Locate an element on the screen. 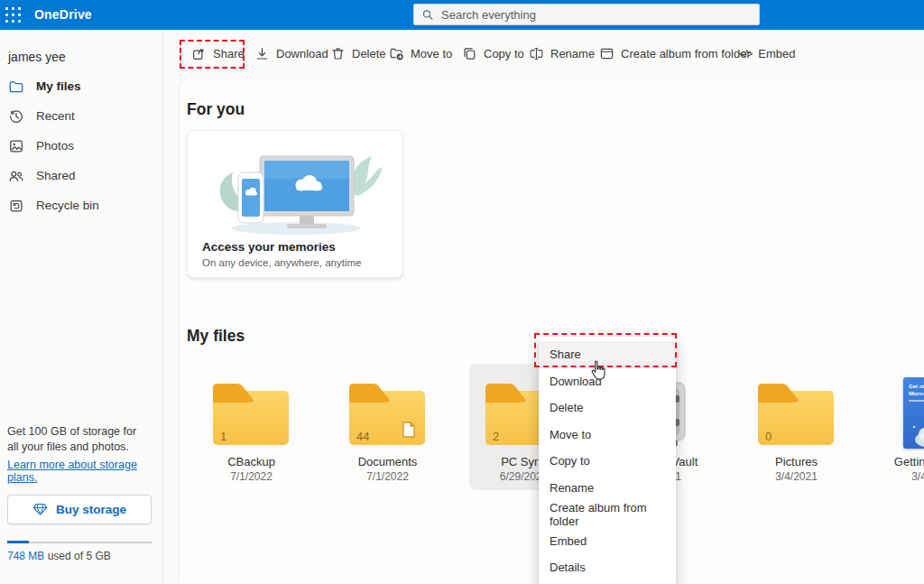  user-name: james yee is located at coordinates (37, 57).